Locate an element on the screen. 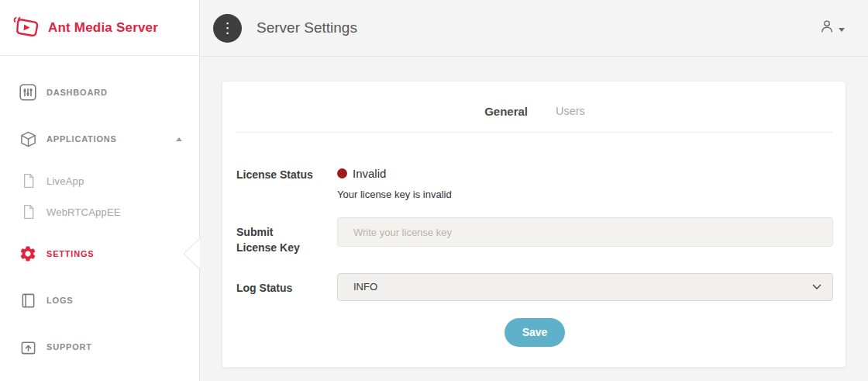  top-bar: ⋮ Server Settings is located at coordinates (534, 28).